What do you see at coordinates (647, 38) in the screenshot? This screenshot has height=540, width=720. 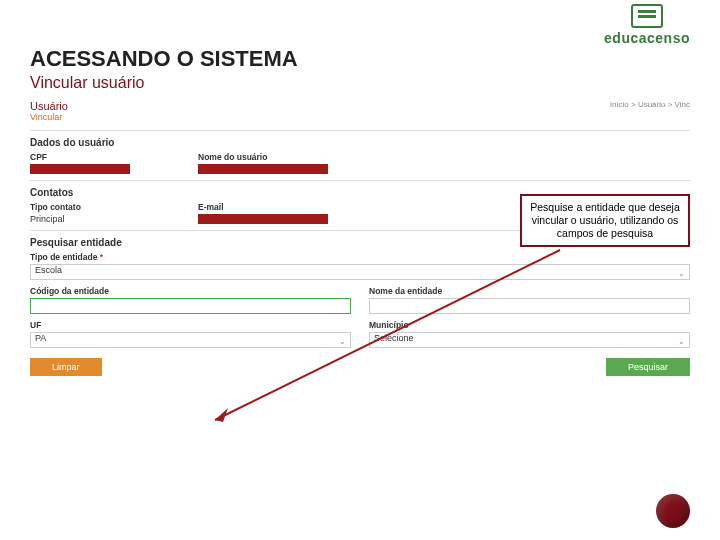 I see `brand-name: educacenso` at bounding box center [647, 38].